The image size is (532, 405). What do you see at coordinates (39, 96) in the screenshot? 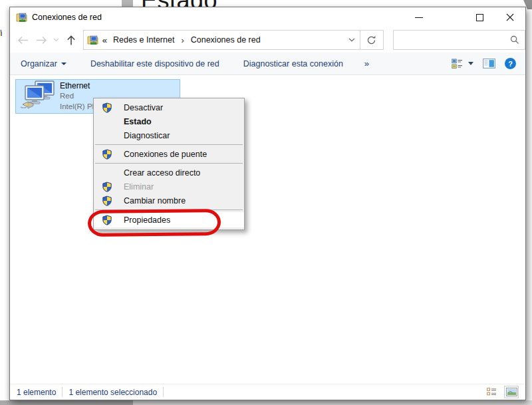
I see `ethernet-adapter-icon` at bounding box center [39, 96].